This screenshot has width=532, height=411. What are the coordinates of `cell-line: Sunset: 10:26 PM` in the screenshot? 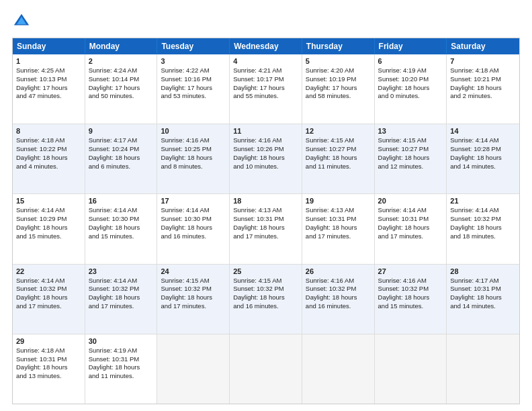 It's located at (266, 149).